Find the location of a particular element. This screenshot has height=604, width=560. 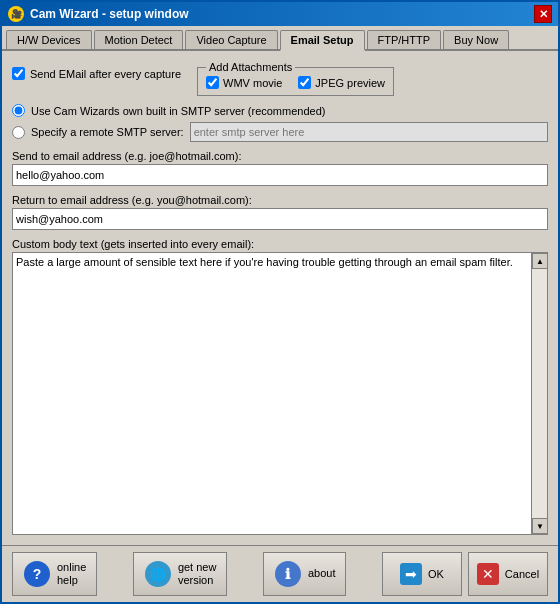

jpeg-label: JPEG preview is located at coordinates (350, 83).